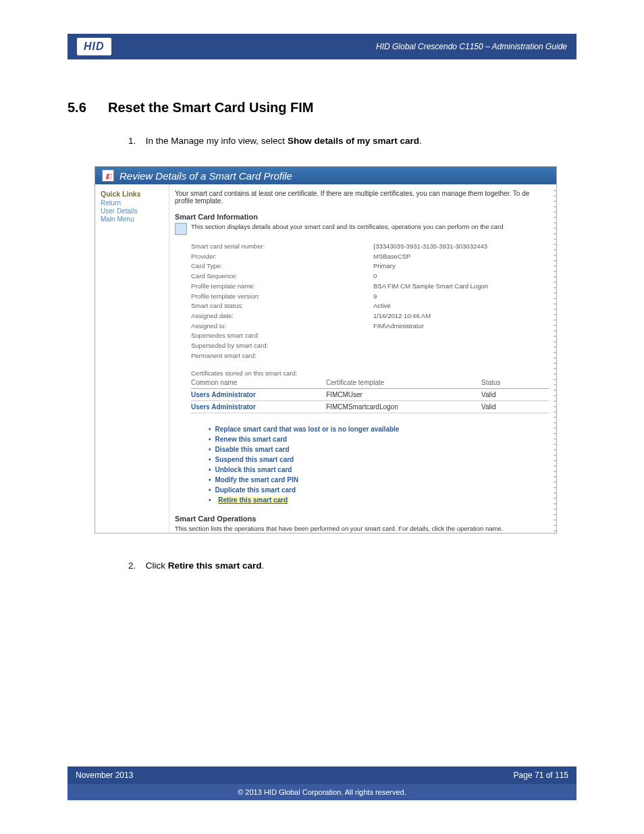 This screenshot has width=644, height=834. Describe the element at coordinates (136, 566) in the screenshot. I see `step-2-number: 2.` at that location.